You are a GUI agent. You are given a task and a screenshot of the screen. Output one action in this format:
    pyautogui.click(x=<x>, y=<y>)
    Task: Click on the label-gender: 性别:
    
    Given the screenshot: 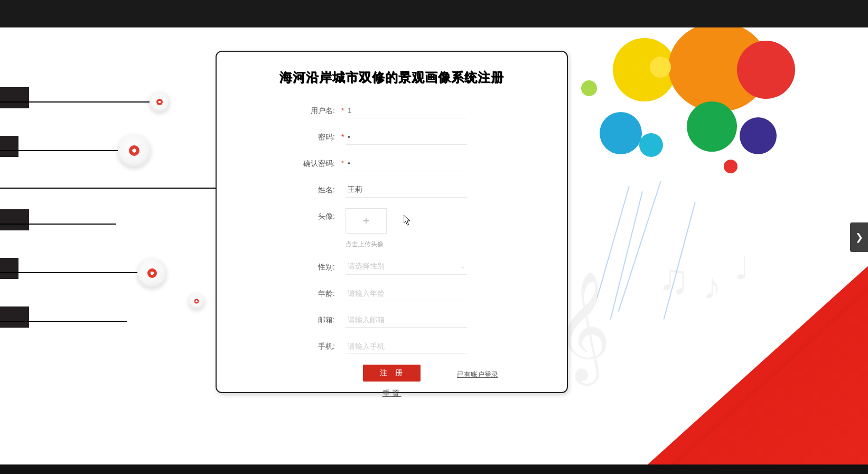 What is the action you would take?
    pyautogui.click(x=277, y=267)
    